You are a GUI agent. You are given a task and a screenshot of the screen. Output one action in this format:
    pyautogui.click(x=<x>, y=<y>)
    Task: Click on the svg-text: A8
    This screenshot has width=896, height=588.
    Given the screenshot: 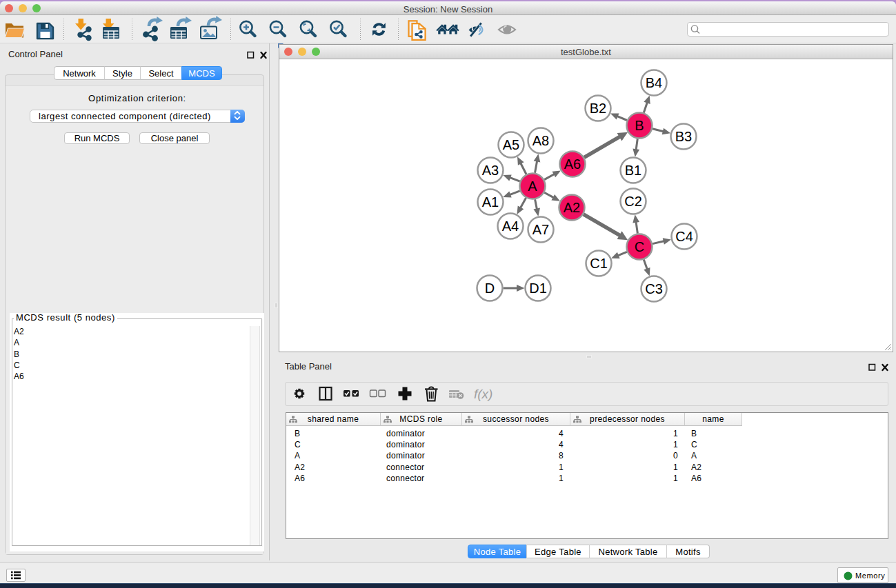 What is the action you would take?
    pyautogui.click(x=541, y=141)
    